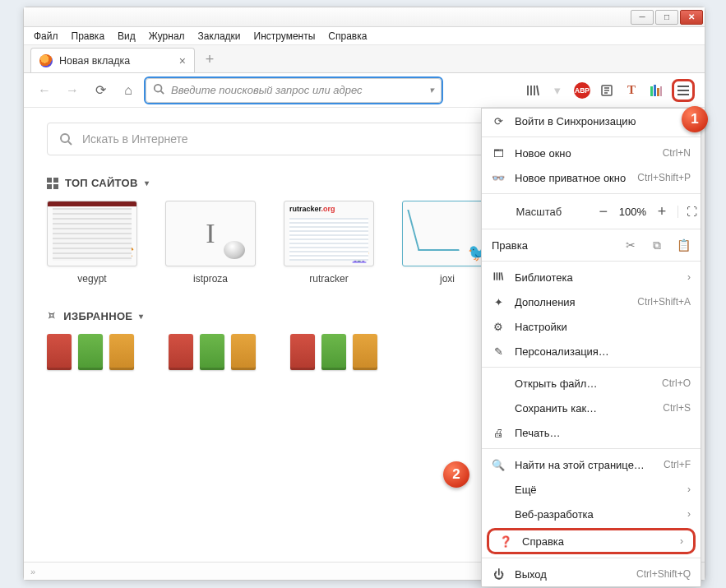  What do you see at coordinates (329, 234) in the screenshot?
I see `thumbnail: rutracker.org🎡` at bounding box center [329, 234].